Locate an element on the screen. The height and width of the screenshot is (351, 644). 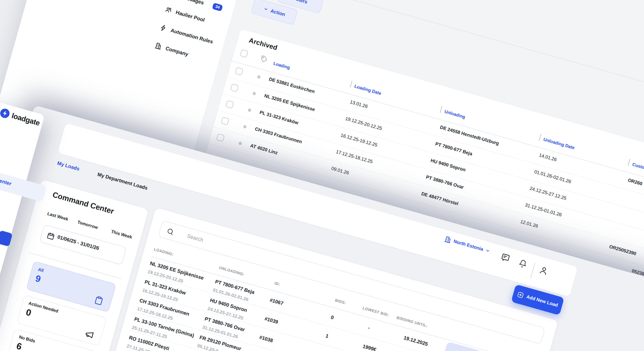
tab-my-loads: My Loads is located at coordinates (68, 166).